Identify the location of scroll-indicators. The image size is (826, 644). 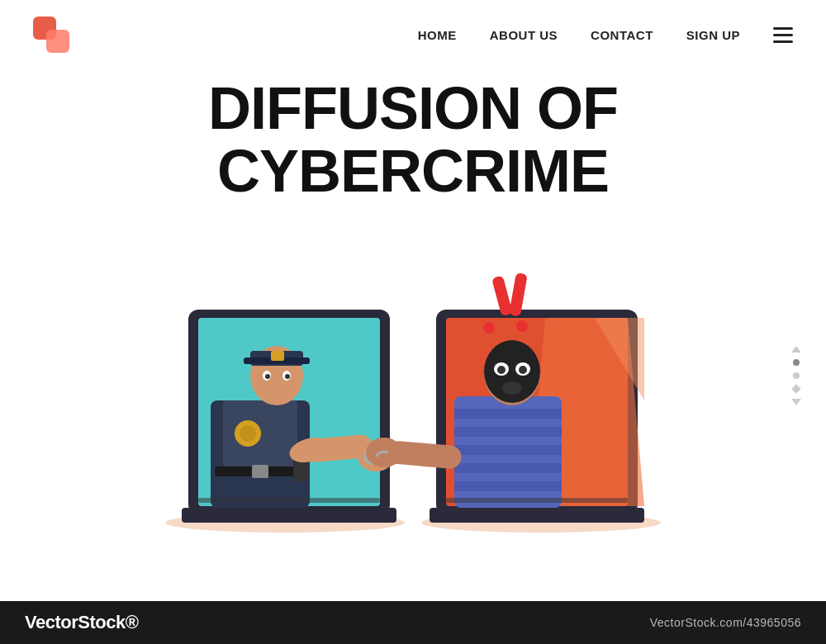
(796, 376).